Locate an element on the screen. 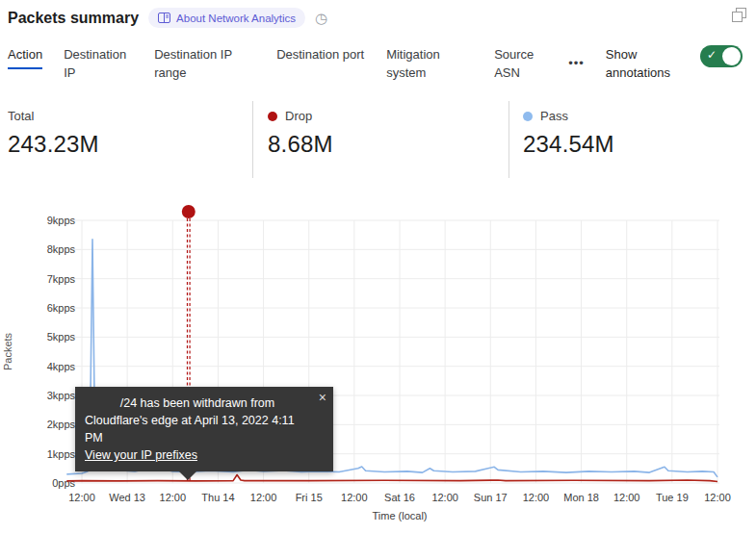 This screenshot has width=756, height=534. svg-text: Fri 15 is located at coordinates (309, 497).